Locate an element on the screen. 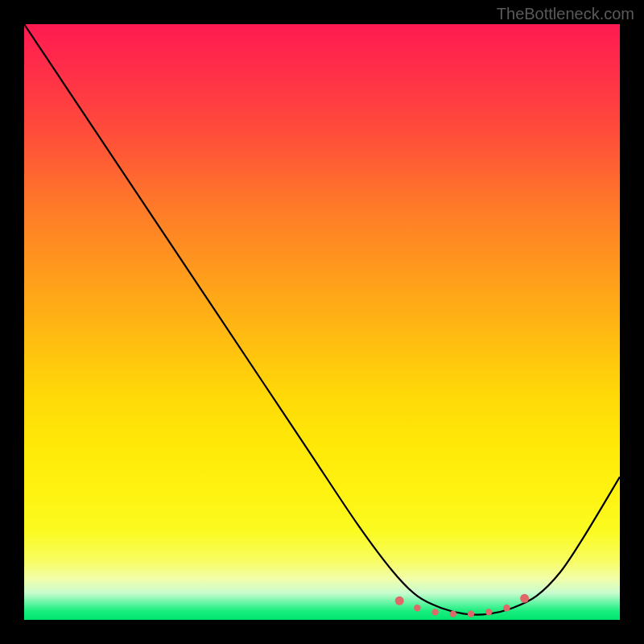  watermark-text: TheBottleneck.com is located at coordinates (565, 14).